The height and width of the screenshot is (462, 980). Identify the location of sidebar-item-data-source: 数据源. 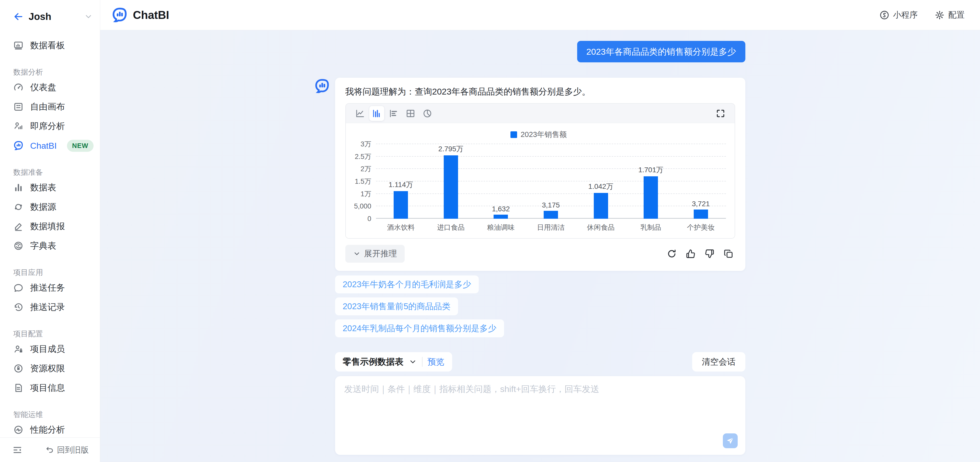
(50, 207).